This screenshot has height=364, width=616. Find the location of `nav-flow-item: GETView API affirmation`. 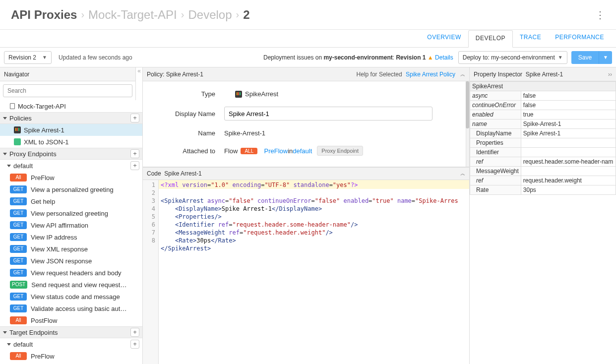

nav-flow-item: GETView API affirmation is located at coordinates (71, 225).